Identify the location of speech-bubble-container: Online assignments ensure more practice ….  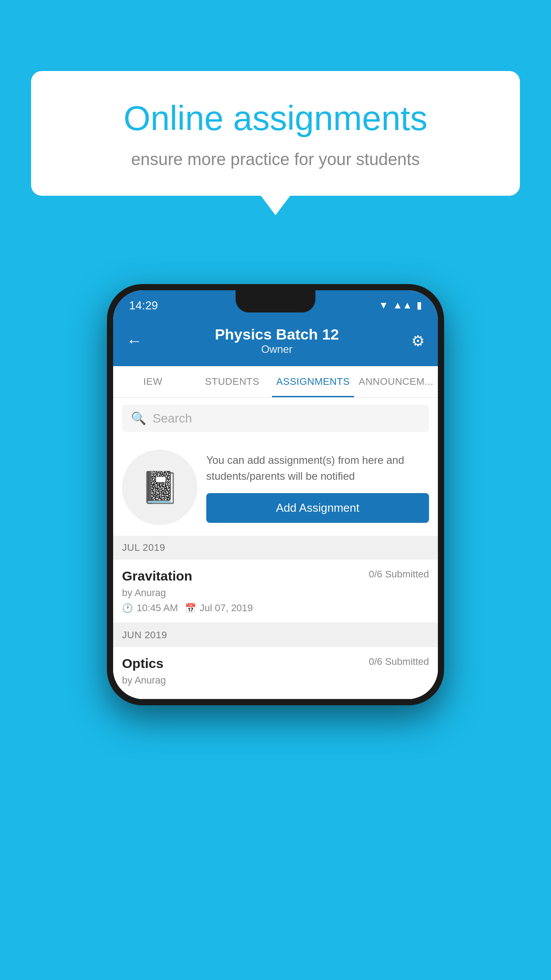
(276, 133).